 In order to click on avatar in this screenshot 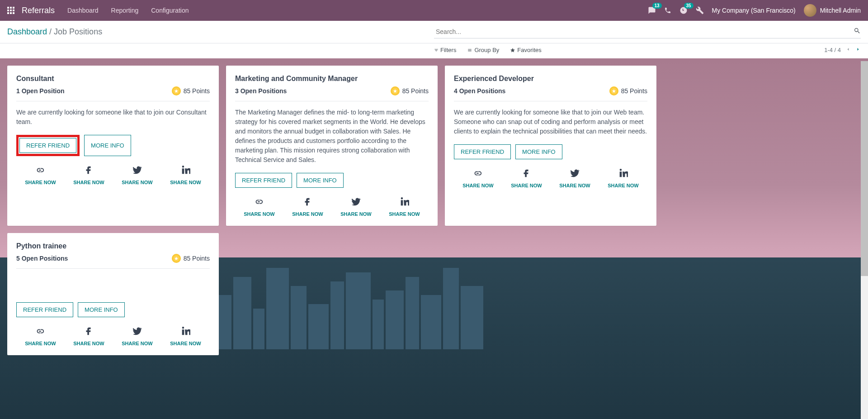, I will do `click(810, 10)`.